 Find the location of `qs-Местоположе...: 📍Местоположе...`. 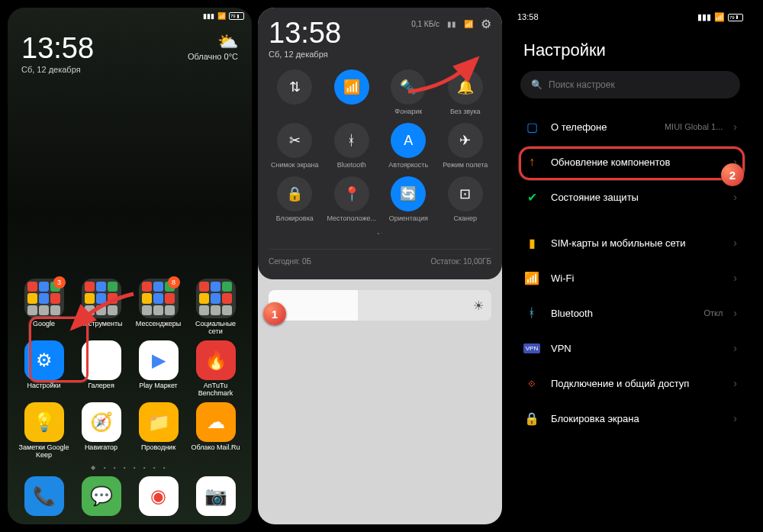

qs-Местоположе...: 📍Местоположе... is located at coordinates (353, 199).